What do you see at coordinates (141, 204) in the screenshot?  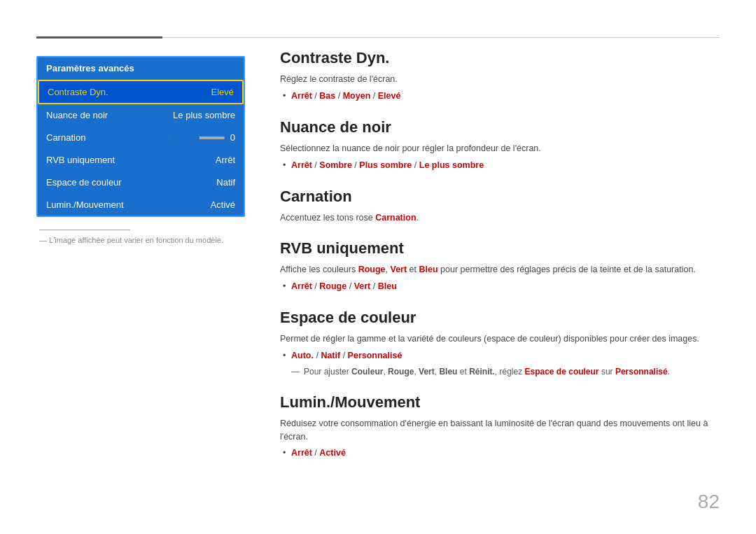 I see `menu-item-lumin: Lumin./Mouvement Activé` at bounding box center [141, 204].